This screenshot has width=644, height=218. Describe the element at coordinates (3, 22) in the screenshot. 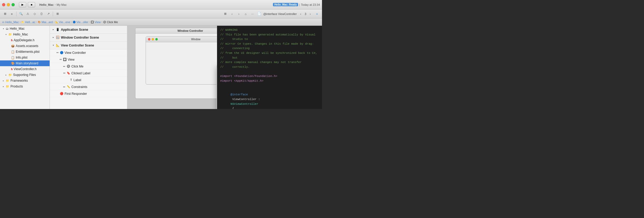

I see `bc-icon-0: 🗂` at that location.